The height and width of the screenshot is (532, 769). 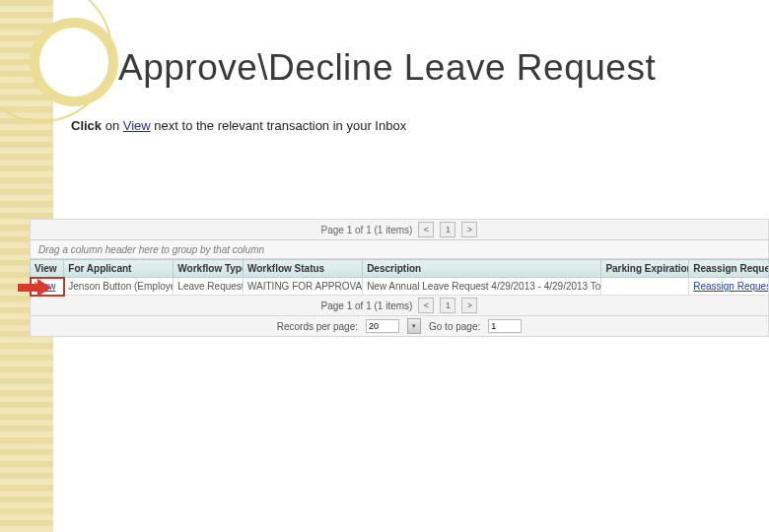 What do you see at coordinates (730, 287) in the screenshot?
I see `cell-reassign: Reassign Request` at bounding box center [730, 287].